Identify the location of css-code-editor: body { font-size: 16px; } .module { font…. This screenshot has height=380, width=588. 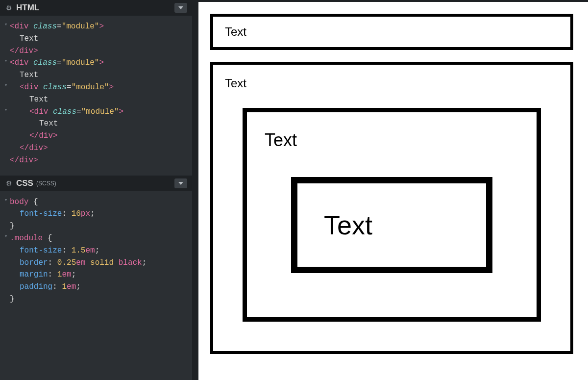
(96, 253).